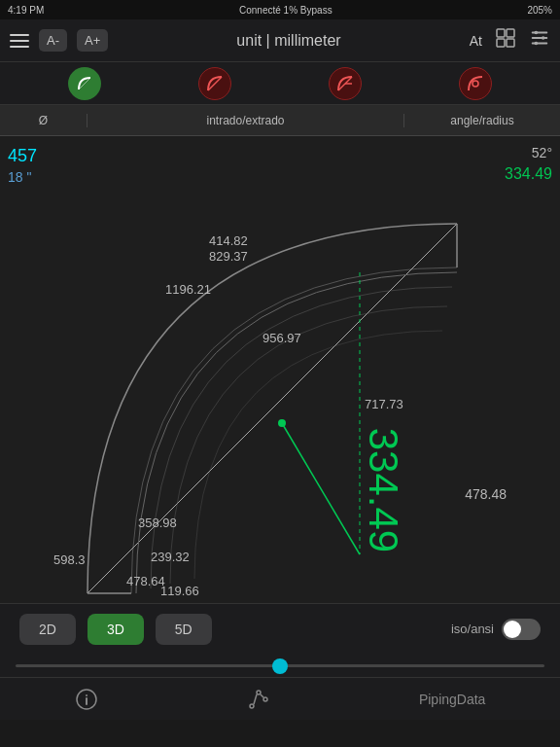 This screenshot has height=747, width=560. What do you see at coordinates (158, 523) in the screenshot?
I see `dim-label-35898: 358.98` at bounding box center [158, 523].